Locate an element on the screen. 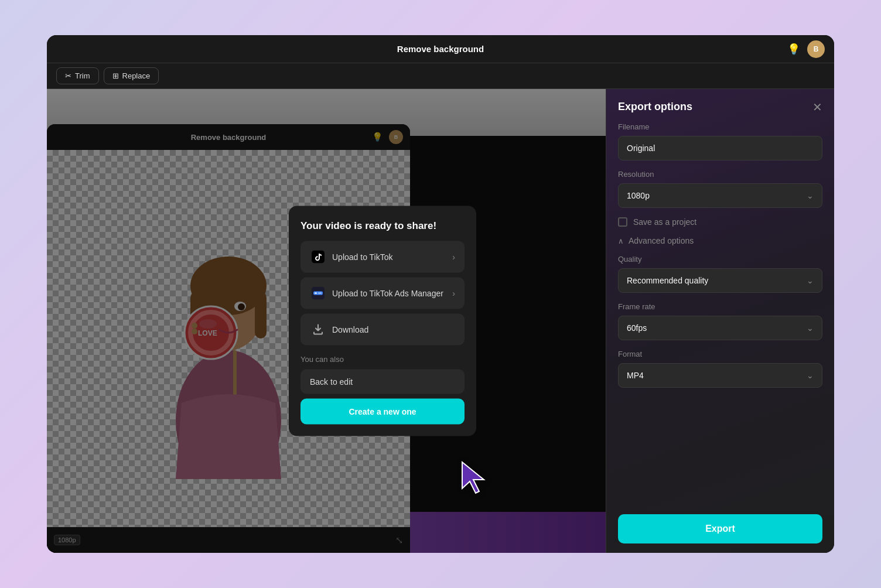  filename-value: Original is located at coordinates (641, 148).